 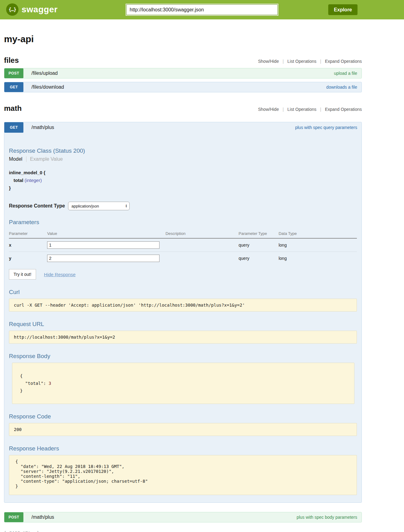 What do you see at coordinates (32, 10) in the screenshot?
I see `swagger-logo: {…} swagger` at bounding box center [32, 10].